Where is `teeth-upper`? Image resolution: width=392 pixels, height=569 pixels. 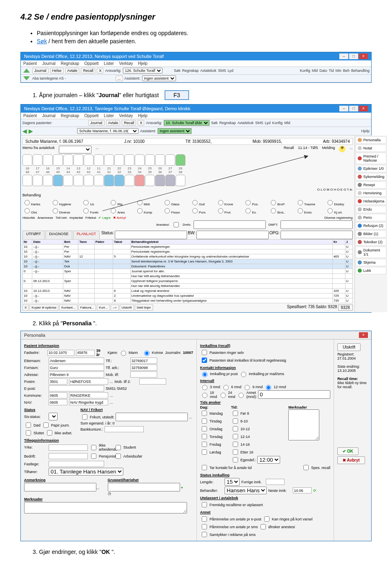
teeth-upper is located at coordinates (188, 160).